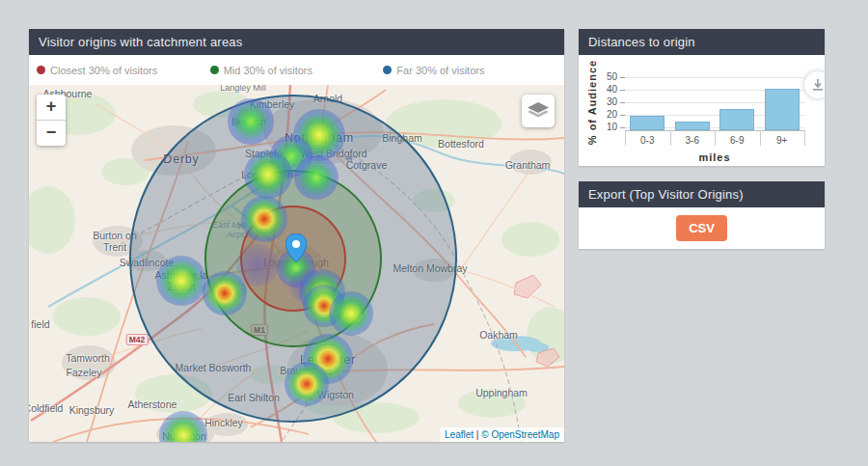  What do you see at coordinates (137, 340) in the screenshot?
I see `road-badge: M42` at bounding box center [137, 340].